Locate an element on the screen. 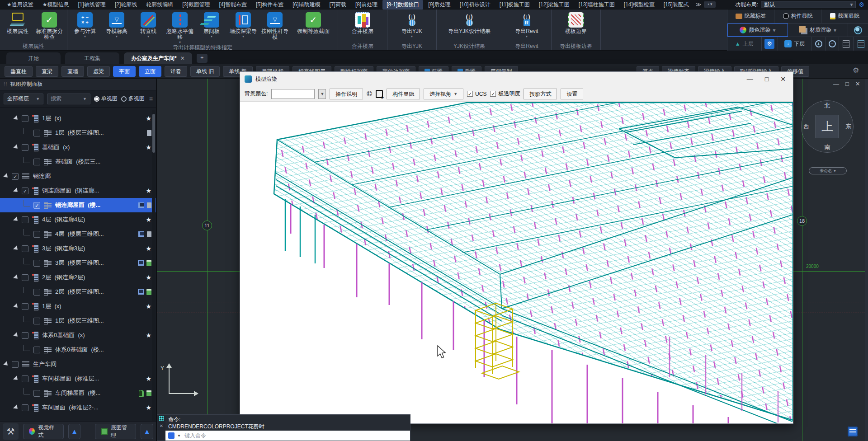  compass-top-face: 上 is located at coordinates (827, 127).